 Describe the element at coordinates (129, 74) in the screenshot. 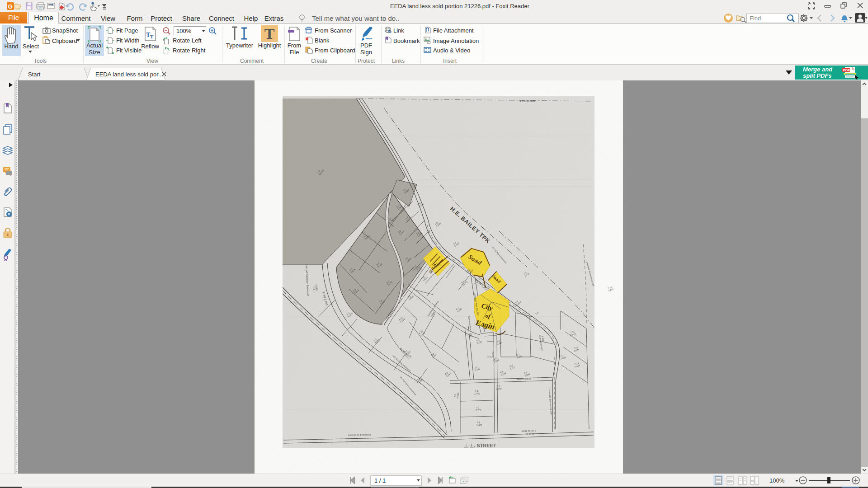

I see `svg-text: EEDA land less sold por...` at that location.